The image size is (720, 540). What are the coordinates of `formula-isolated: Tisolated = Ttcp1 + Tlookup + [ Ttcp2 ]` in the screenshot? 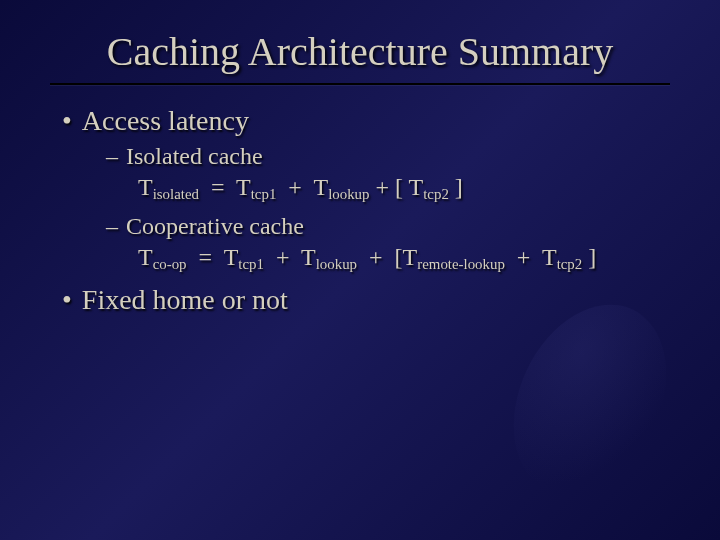 It's located at (404, 188).